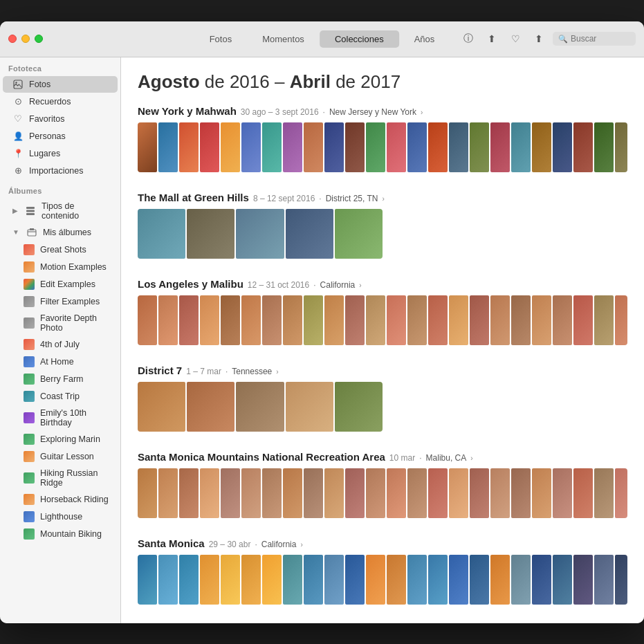  I want to click on favorite-button: ♡, so click(515, 39).